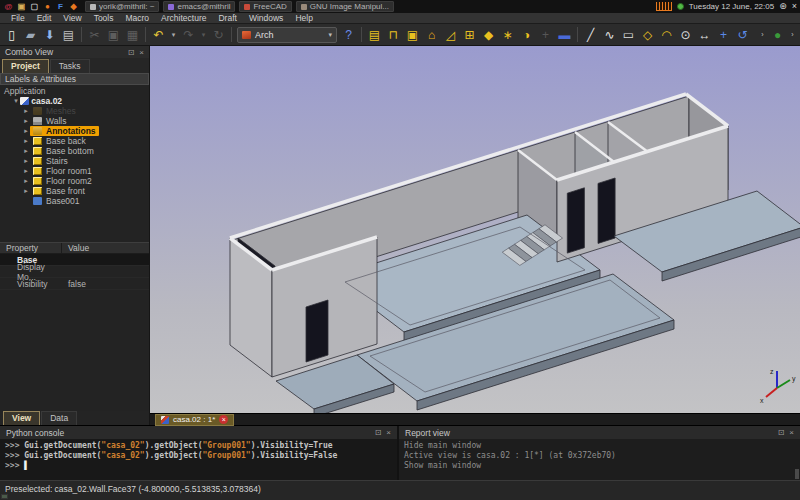 The width and height of the screenshot is (800, 500). I want to click on menu-architecture: Architecture, so click(184, 18).